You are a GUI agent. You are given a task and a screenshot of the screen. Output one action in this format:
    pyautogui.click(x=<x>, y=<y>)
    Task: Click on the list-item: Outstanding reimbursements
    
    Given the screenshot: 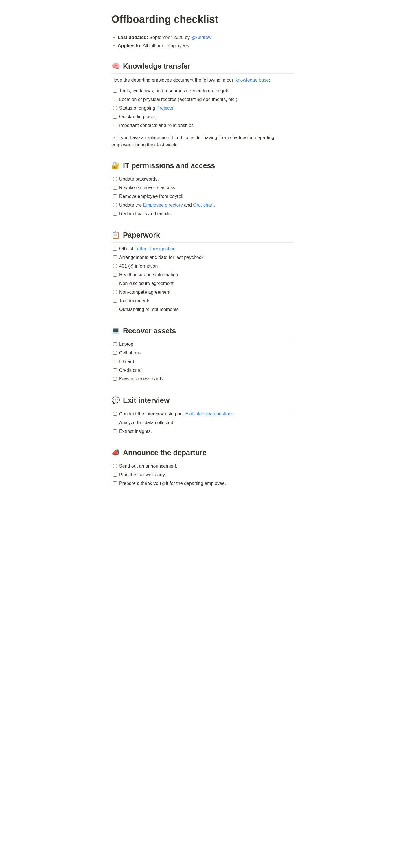 What is the action you would take?
    pyautogui.click(x=202, y=310)
    